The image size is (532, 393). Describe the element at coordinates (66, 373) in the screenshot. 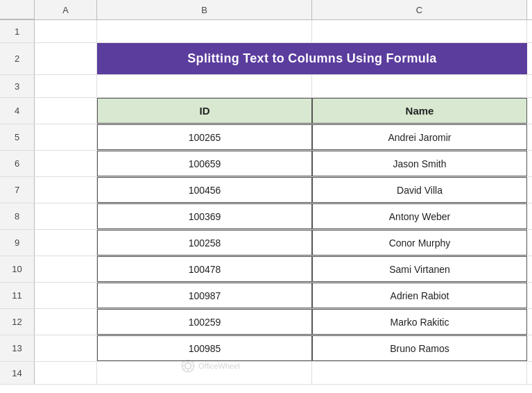

I see `cell-14a` at that location.